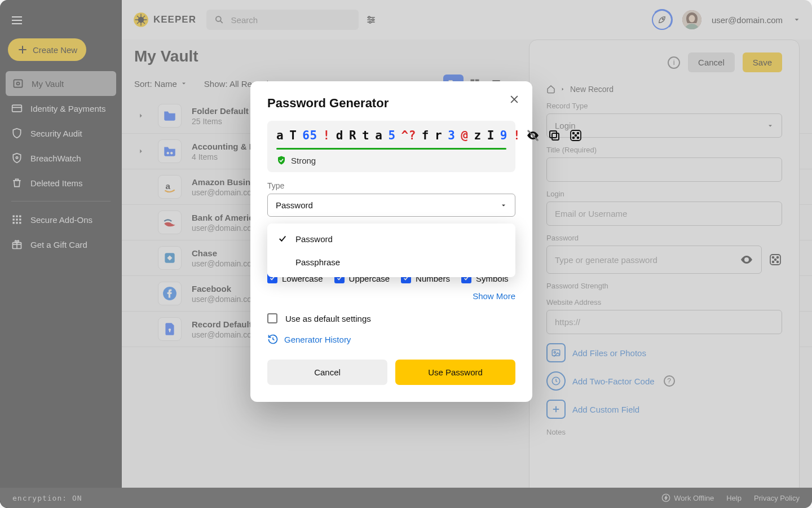 This screenshot has width=812, height=508. I want to click on dice-icon, so click(576, 135).